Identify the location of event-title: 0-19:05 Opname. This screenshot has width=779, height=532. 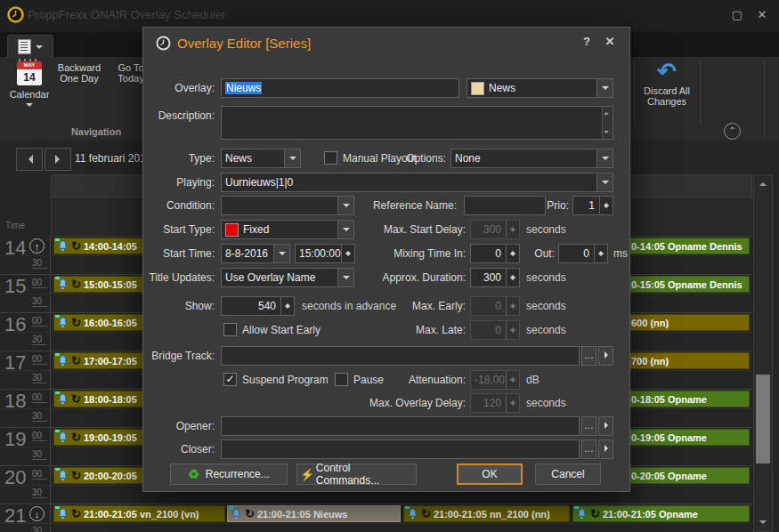
(669, 438).